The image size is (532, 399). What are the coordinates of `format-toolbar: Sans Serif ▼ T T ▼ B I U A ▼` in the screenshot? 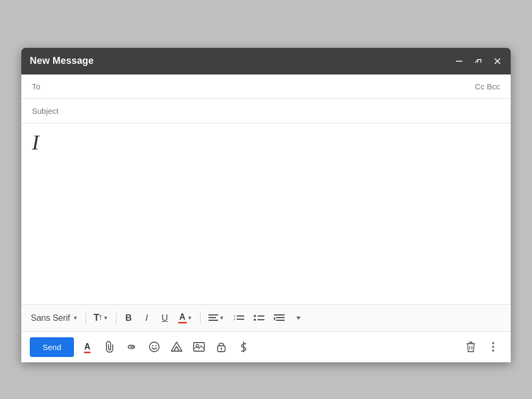 It's located at (266, 318).